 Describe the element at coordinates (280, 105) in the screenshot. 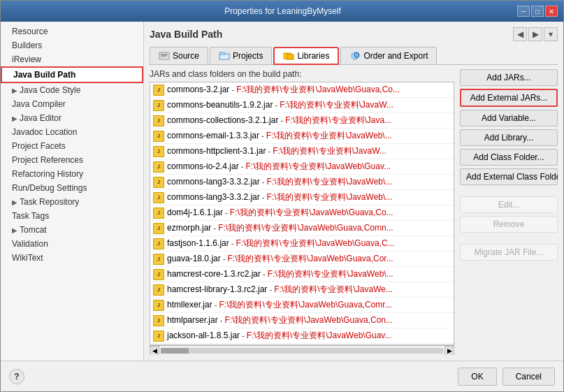

I see `jar-text-1: commons-beanutils-1.9.2.jar - F:\我的资料\专业…` at that location.